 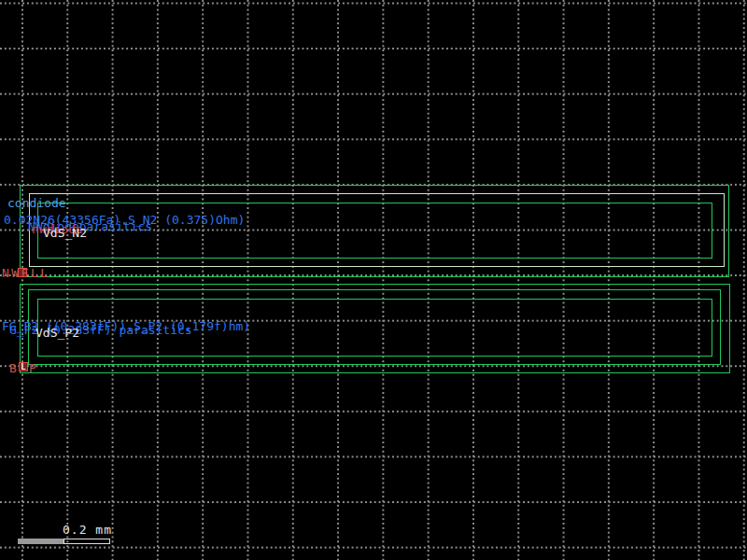 What do you see at coordinates (23, 367) in the screenshot?
I see `bp-marker: L` at bounding box center [23, 367].